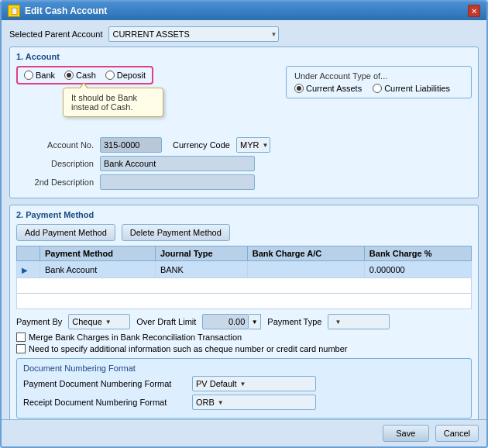  What do you see at coordinates (99, 322) in the screenshot?
I see `payment-by-select: Cheque ▼` at bounding box center [99, 322].